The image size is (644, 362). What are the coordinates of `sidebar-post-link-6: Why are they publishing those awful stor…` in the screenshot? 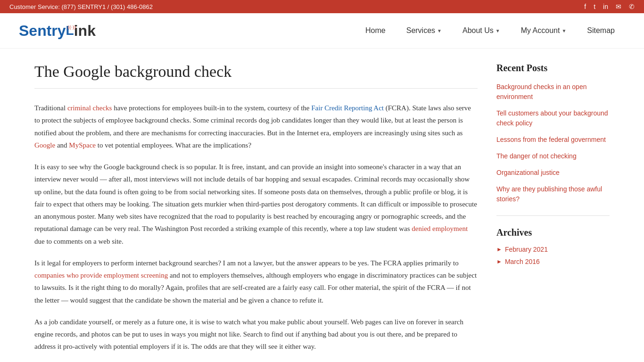 It's located at (553, 194).